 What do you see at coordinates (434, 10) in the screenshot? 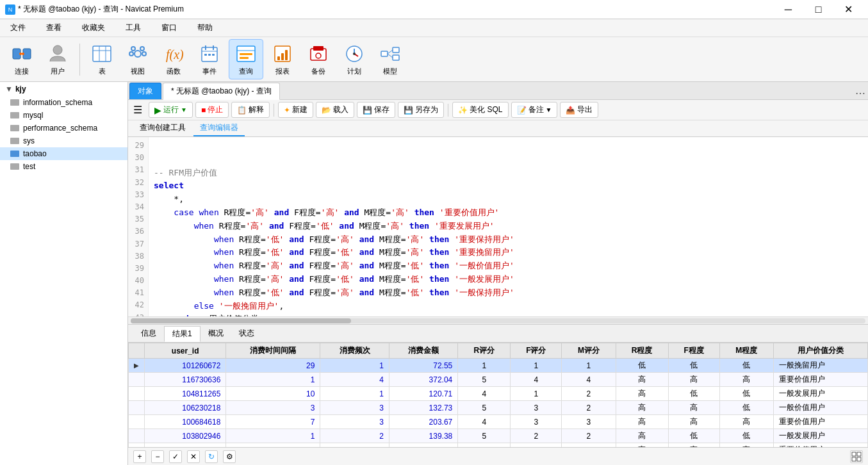
I see `titlebar: N * 无标题 @taobao (kjy) - 查询 - Navicat Pre…` at bounding box center [434, 10].